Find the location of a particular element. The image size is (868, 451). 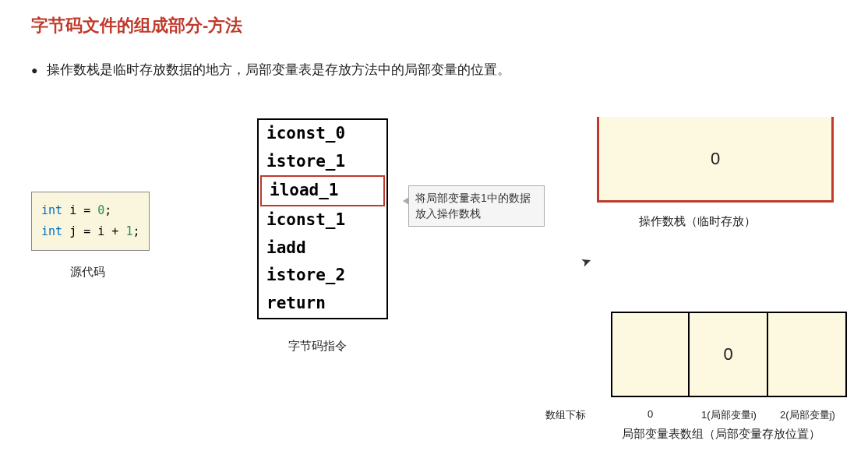

source-code-label: 源代码 is located at coordinates (87, 273).